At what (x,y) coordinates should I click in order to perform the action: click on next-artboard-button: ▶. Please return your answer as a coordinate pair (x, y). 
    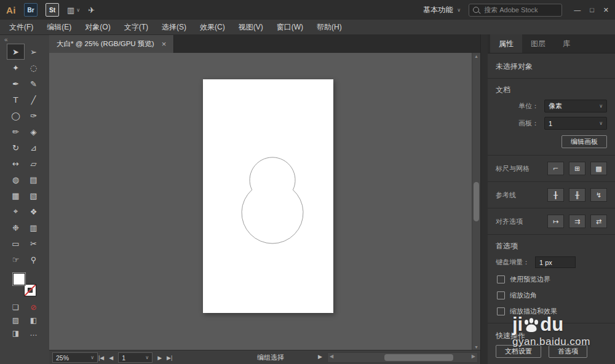
    Looking at the image, I should click on (160, 358).